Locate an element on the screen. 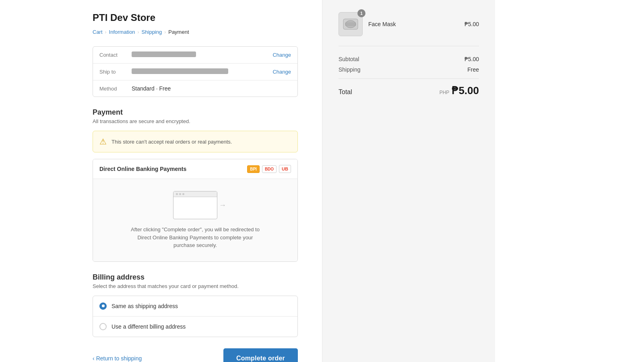  contact-row: Contact Change is located at coordinates (195, 55).